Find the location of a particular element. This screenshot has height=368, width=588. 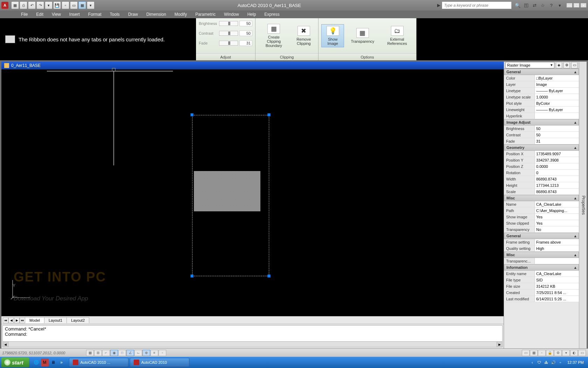

tab-last-button: ⏭ is located at coordinates (22, 320).